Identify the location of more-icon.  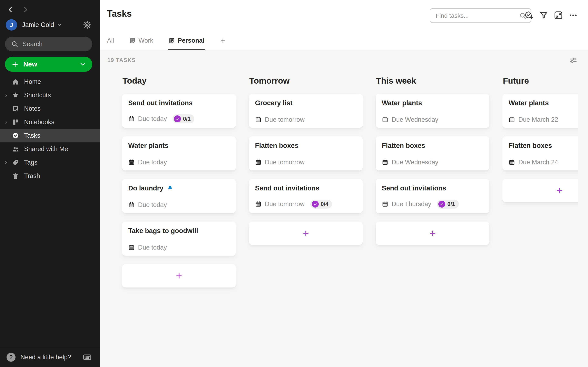
(573, 15).